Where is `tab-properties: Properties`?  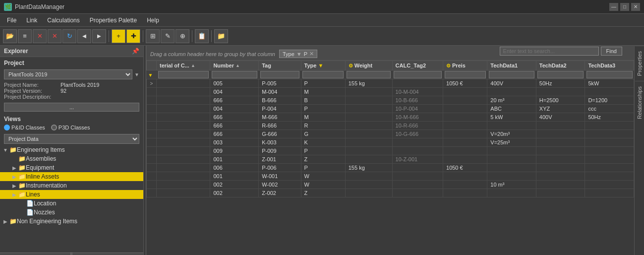
tab-properties: Properties is located at coordinates (640, 64).